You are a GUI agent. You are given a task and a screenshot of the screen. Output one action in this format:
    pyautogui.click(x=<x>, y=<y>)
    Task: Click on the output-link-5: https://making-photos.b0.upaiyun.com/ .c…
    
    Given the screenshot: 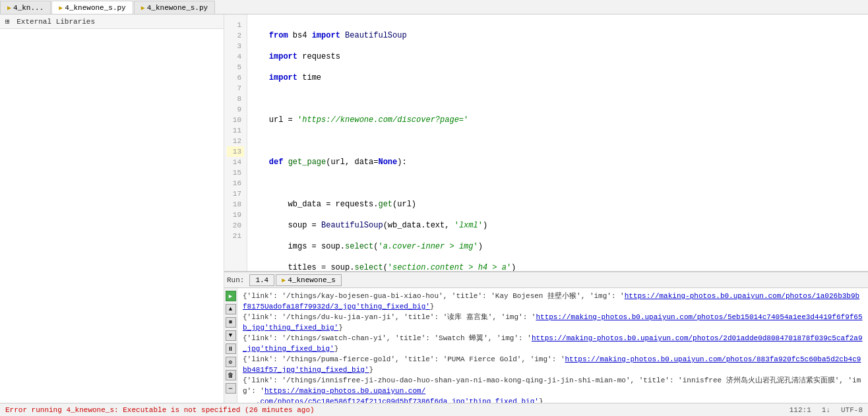 What is the action you would take?
    pyautogui.click(x=390, y=395)
    